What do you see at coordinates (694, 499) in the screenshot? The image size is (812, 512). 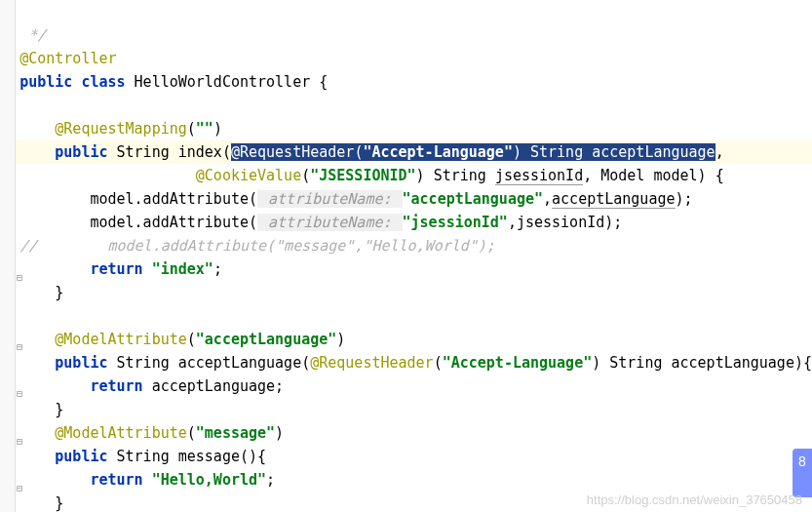 I see `watermark: https://blog.csdn.net/weixin_37650458` at bounding box center [694, 499].